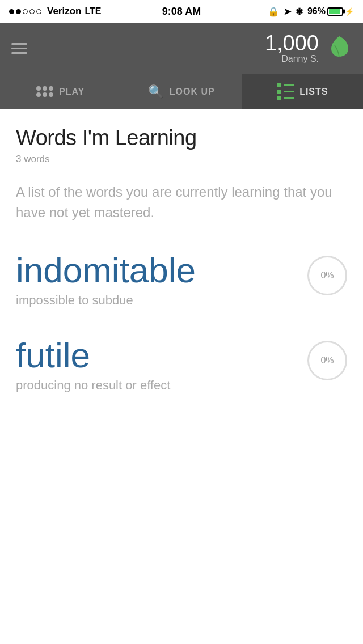 The width and height of the screenshot is (363, 644). What do you see at coordinates (316, 11) in the screenshot?
I see `battery-percent: 96%` at bounding box center [316, 11].